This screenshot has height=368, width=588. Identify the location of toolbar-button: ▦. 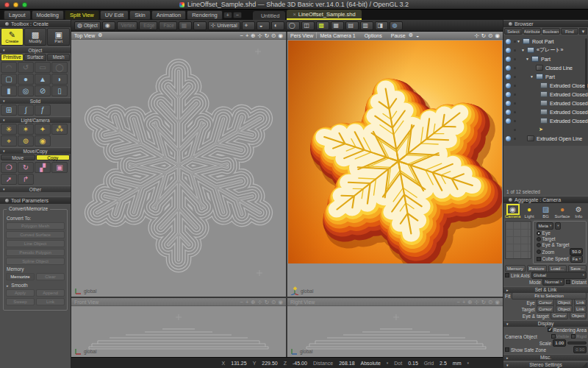
(185, 26).